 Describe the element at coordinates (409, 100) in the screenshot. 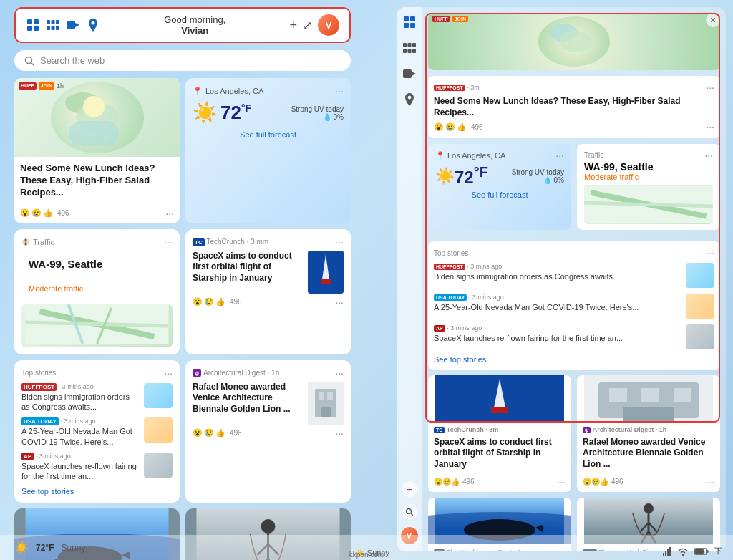

I see `sidebar-location-icon` at that location.